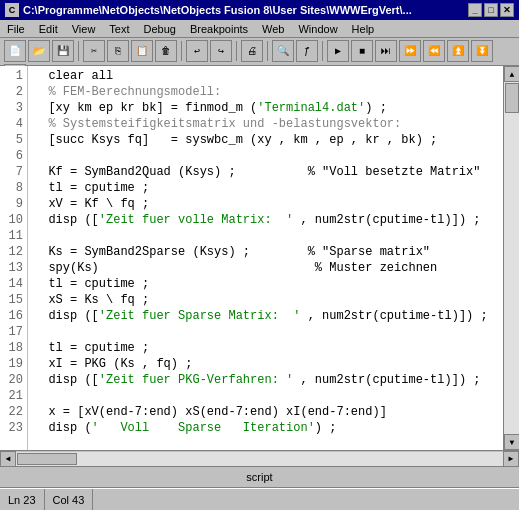  What do you see at coordinates (266, 92) in the screenshot?
I see `code-line: % FEM-Berechnungsmodell:` at bounding box center [266, 92].